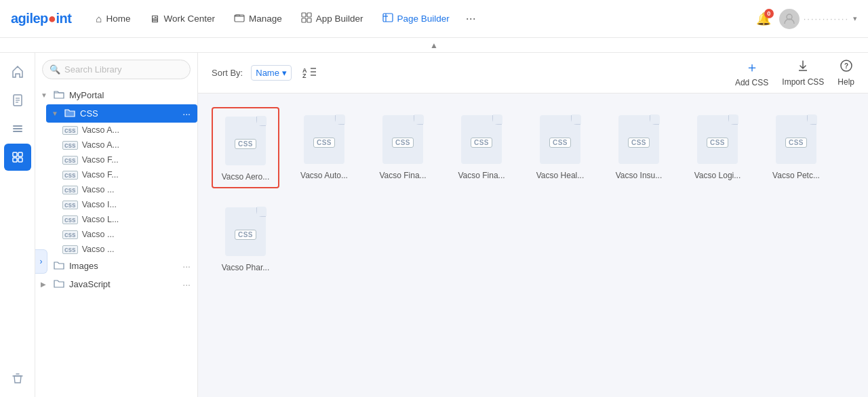 The width and height of the screenshot is (868, 397). I want to click on tree-css-file-4: css Vacso F..., so click(127, 175).